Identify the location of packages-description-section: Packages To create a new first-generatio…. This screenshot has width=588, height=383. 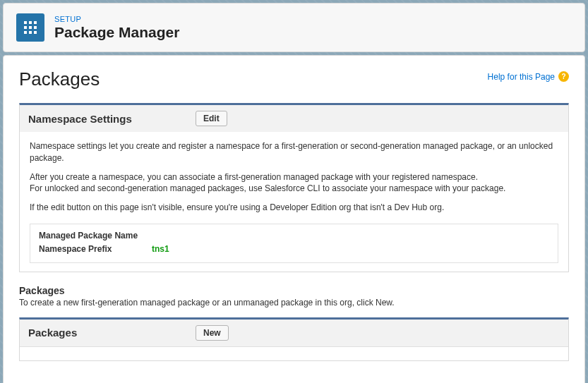
(294, 296).